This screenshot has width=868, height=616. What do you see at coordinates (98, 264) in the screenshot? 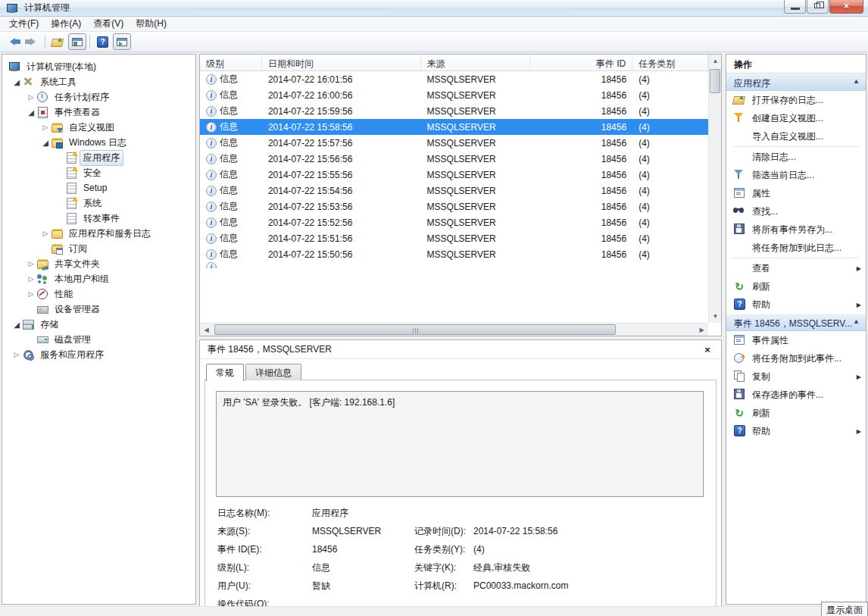
I see `tree-item: ▷共享文件夹` at bounding box center [98, 264].